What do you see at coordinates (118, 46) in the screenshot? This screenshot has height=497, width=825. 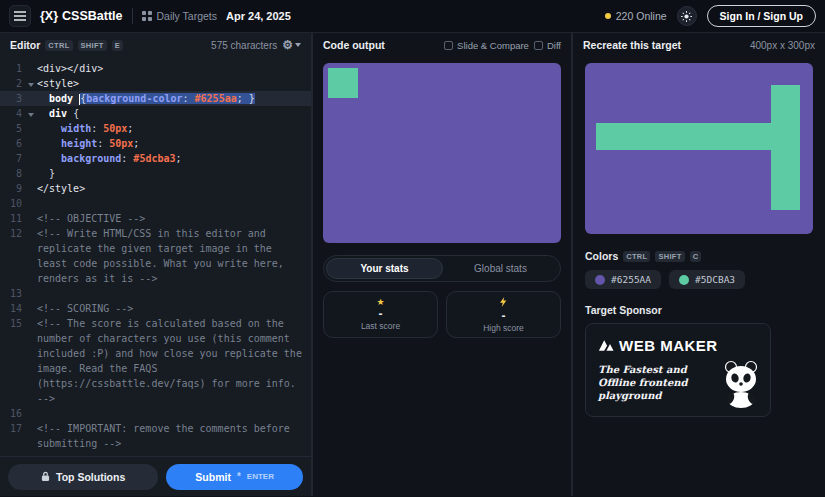 I see `kbd-e: E` at bounding box center [118, 46].